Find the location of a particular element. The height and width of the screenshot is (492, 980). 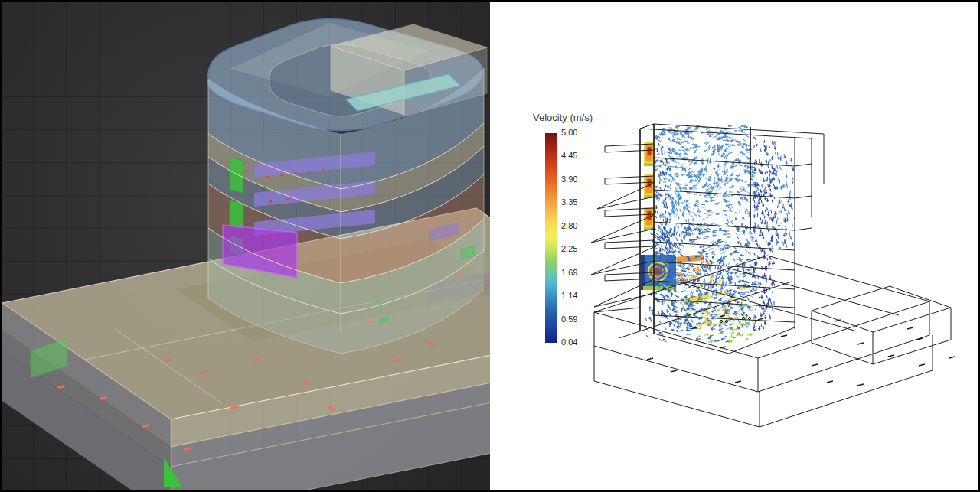

legend-tick: 4.45 is located at coordinates (570, 155).